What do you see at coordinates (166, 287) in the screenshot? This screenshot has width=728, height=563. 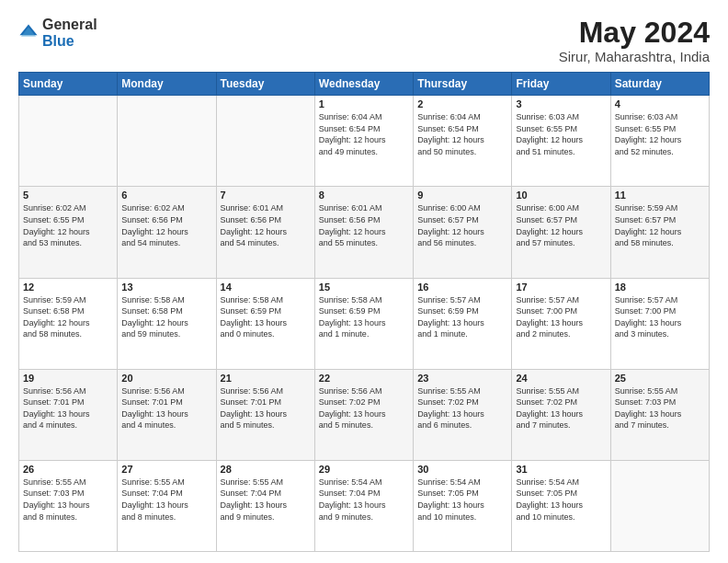 I see `day-number: 13` at bounding box center [166, 287].